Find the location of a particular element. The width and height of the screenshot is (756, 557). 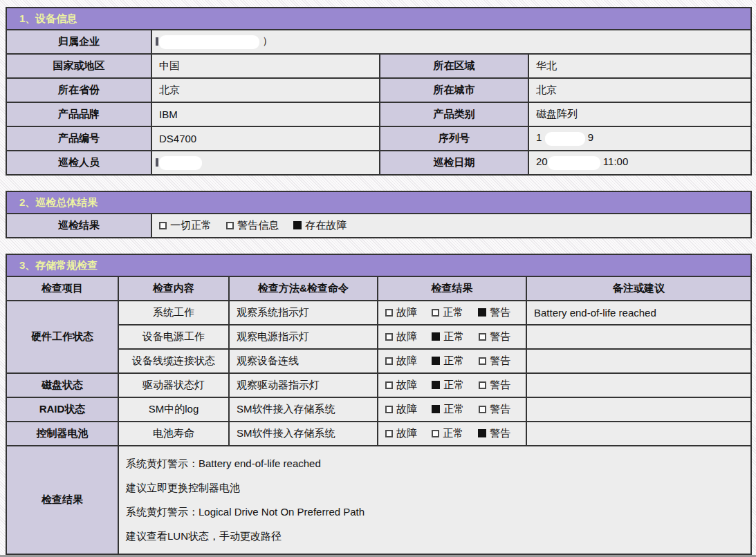

section3-title: 3、存储常规检查 is located at coordinates (379, 265).